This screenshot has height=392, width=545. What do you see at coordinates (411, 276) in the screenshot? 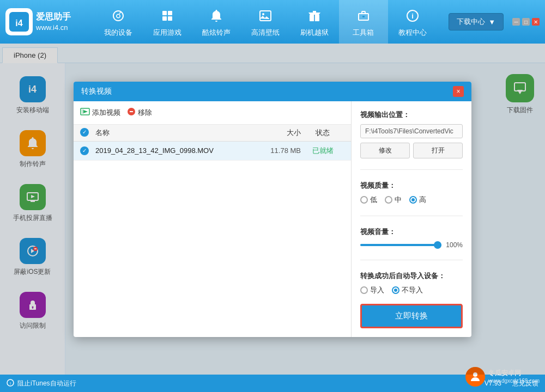
I see `auto-import-label: 转换成功后自动导入设备：` at bounding box center [411, 276].